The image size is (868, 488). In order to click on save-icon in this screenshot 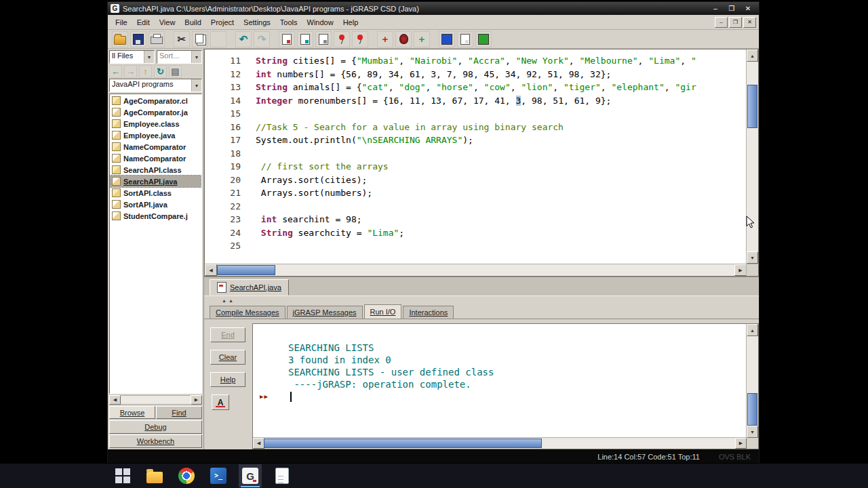, I will do `click(138, 39)`.